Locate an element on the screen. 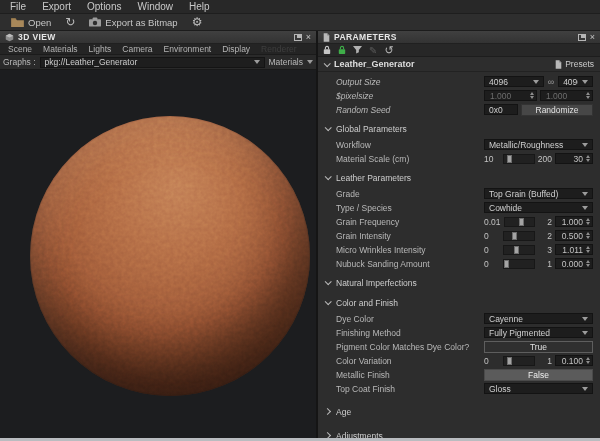  micro-wrinkles-slider is located at coordinates (519, 250).